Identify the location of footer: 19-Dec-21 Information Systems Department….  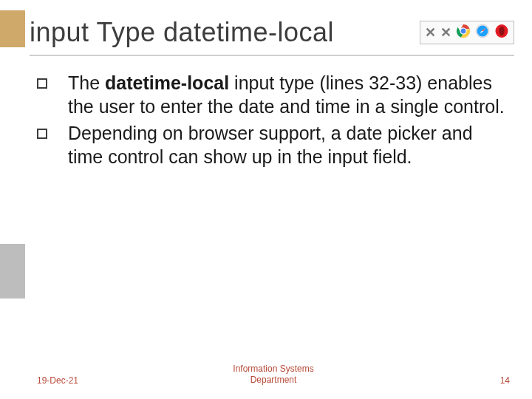
(273, 381).